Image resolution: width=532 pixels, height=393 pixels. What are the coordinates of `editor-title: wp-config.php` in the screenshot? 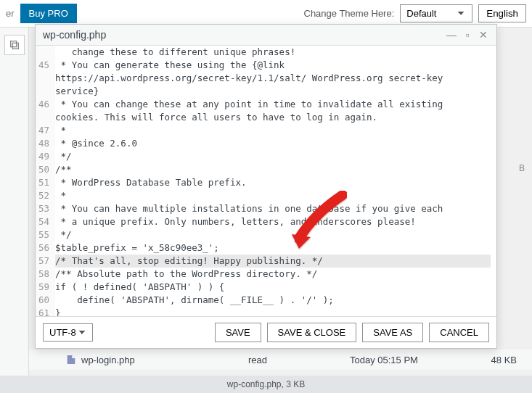 It's located at (242, 35).